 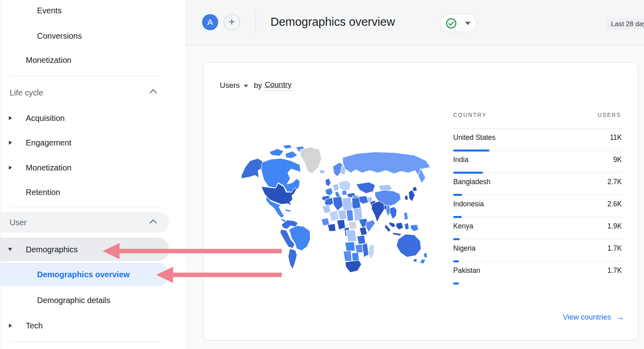 I want to click on sidebar-item-demographics: Demographics, so click(x=52, y=249).